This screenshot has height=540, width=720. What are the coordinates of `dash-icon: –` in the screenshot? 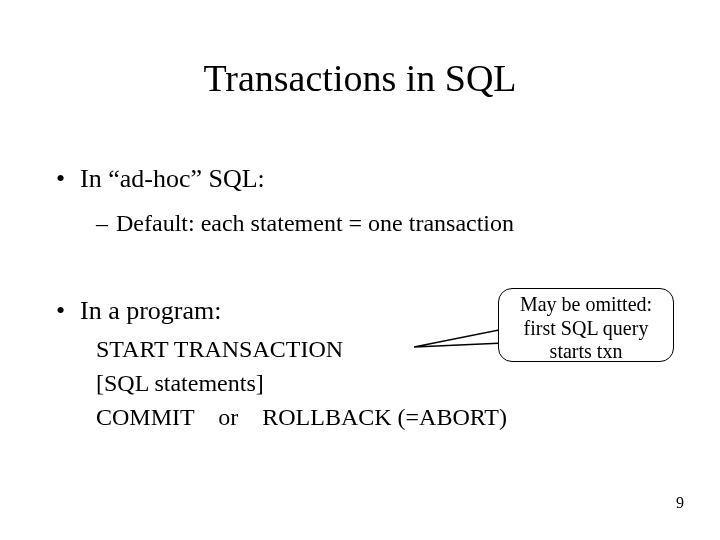 It's located at (106, 224).